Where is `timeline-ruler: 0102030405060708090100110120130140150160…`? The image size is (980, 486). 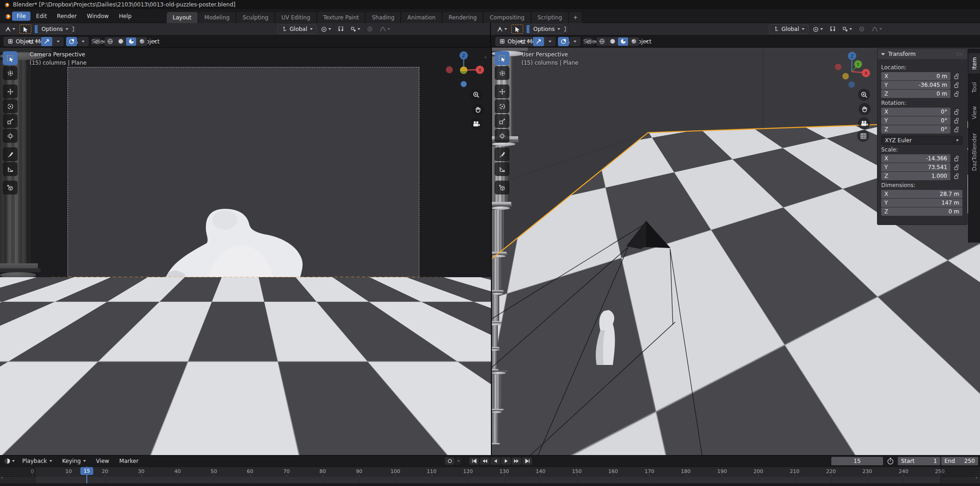 timeline-ruler: 0102030405060708090100110120130140150160… is located at coordinates (490, 472).